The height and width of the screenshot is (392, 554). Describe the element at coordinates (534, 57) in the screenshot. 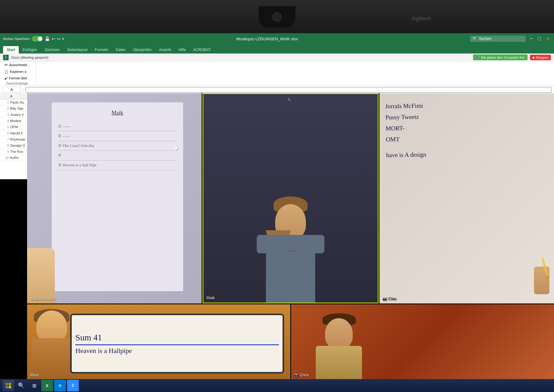

I see `stop-icon: ■` at that location.